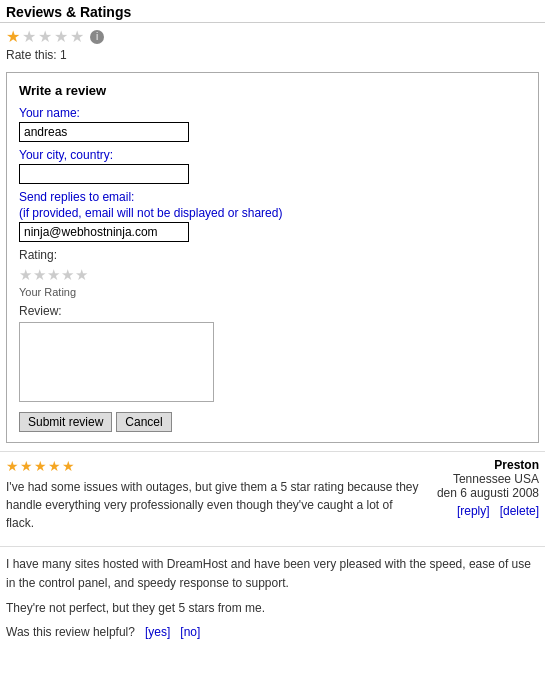 Image resolution: width=545 pixels, height=688 pixels. Describe the element at coordinates (104, 232) in the screenshot. I see `email-input` at that location.